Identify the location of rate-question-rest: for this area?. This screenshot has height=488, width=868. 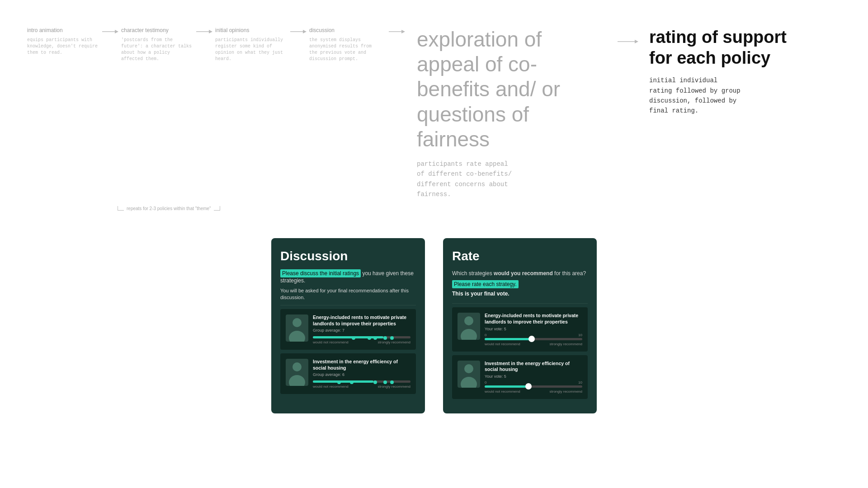
(570, 273).